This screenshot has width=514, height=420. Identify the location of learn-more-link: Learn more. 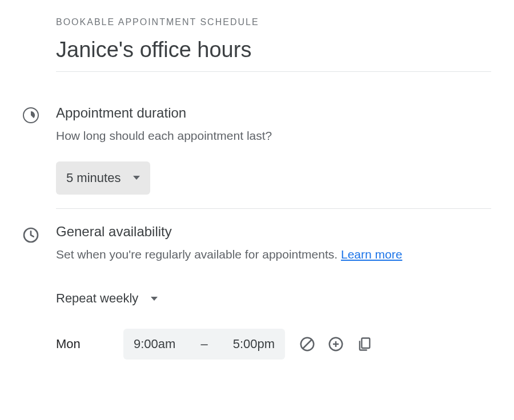
(371, 255).